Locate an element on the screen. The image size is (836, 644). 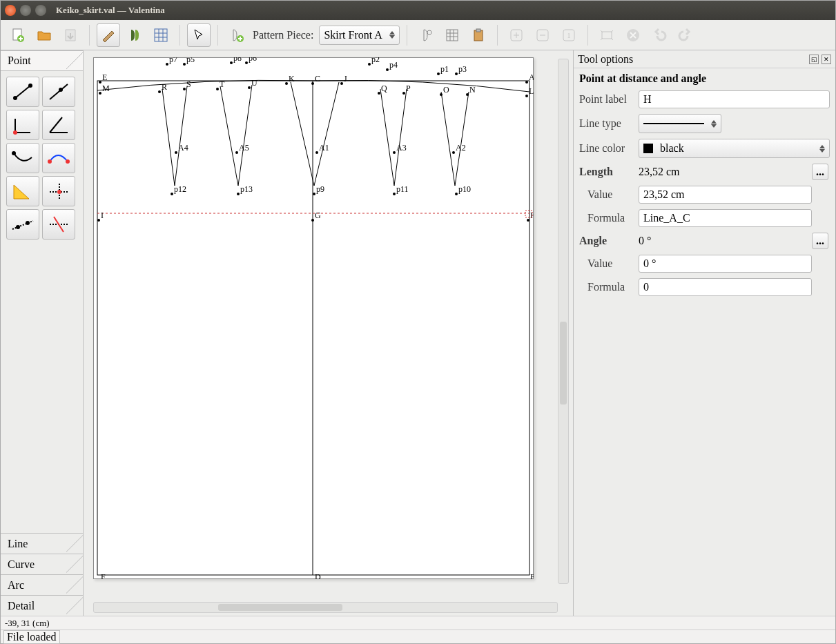
point-label-A3: A3 is located at coordinates (402, 148).